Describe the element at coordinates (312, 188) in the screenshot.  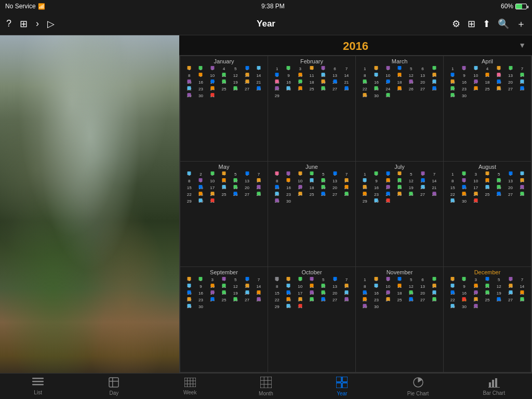
I see `cal-grid-june: 1 2 3 4 5 6 7 8 9 10 11 12 13 14 15 16 1` at that location.